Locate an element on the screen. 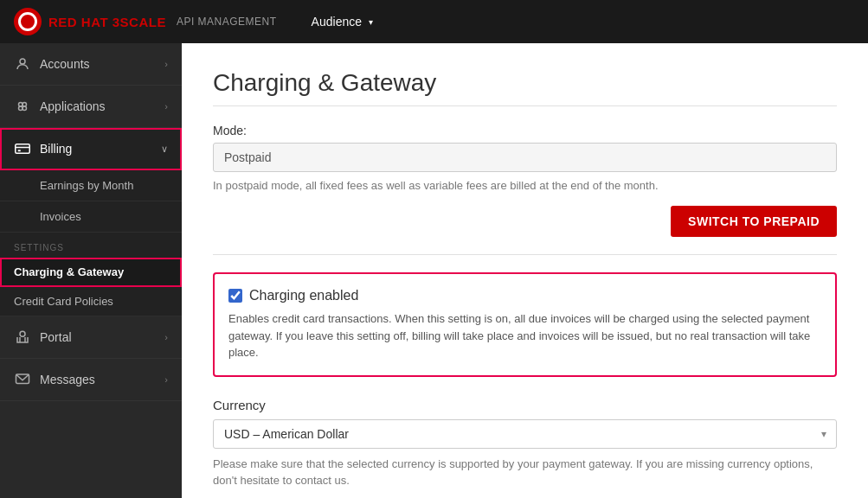 This screenshot has width=868, height=498. chevron-down-icon: ▾ is located at coordinates (370, 22).